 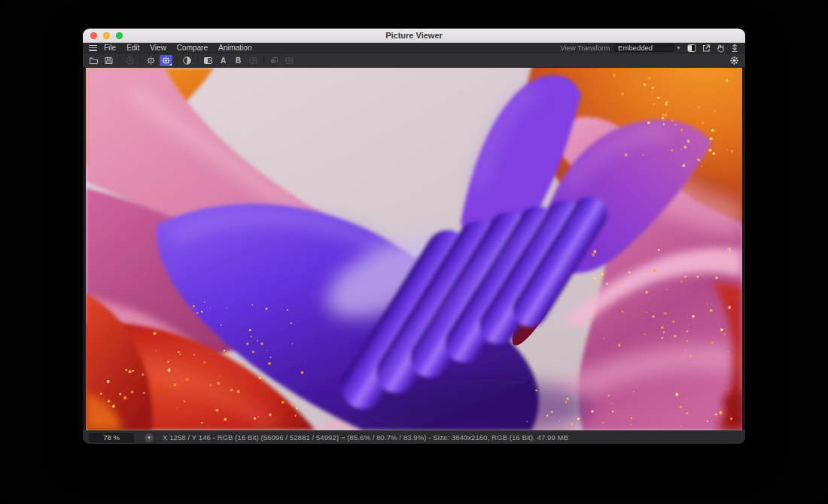 I want to click on filter-settings-icon, so click(x=735, y=60).